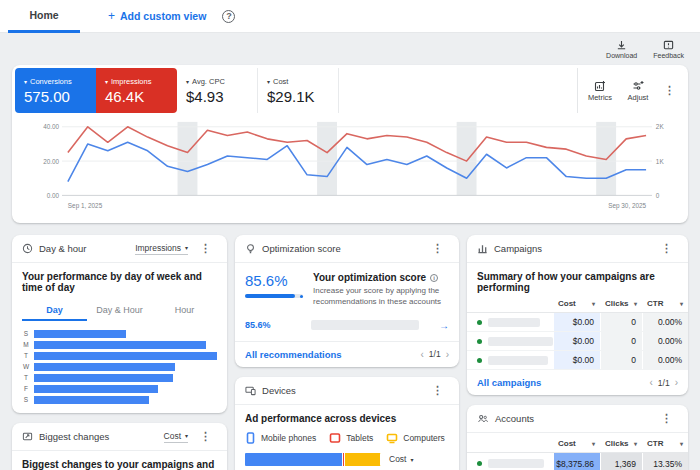 The height and width of the screenshot is (470, 700). I want to click on optimization-progress-bar, so click(274, 296).